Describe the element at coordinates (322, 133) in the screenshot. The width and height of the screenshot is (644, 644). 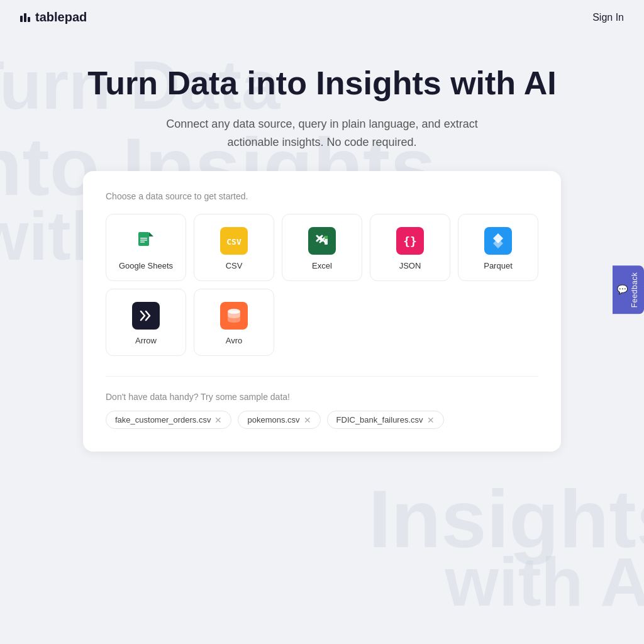
I see `hero-subtitle: Connect any data source, query in plain …` at that location.